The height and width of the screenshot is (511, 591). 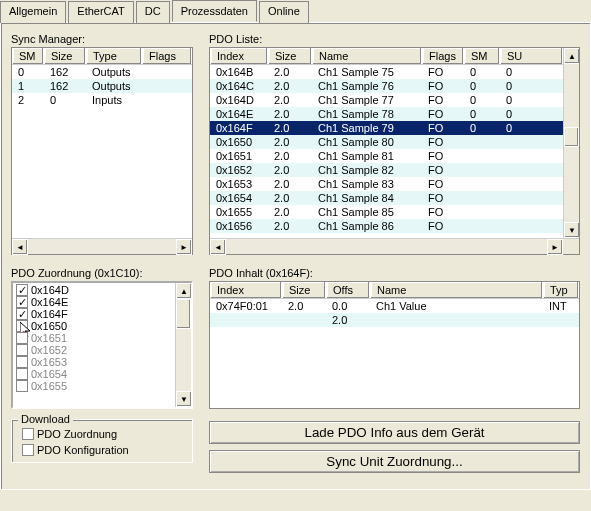 I want to click on chk-label: PDO Konfiguration, so click(x=83, y=450).